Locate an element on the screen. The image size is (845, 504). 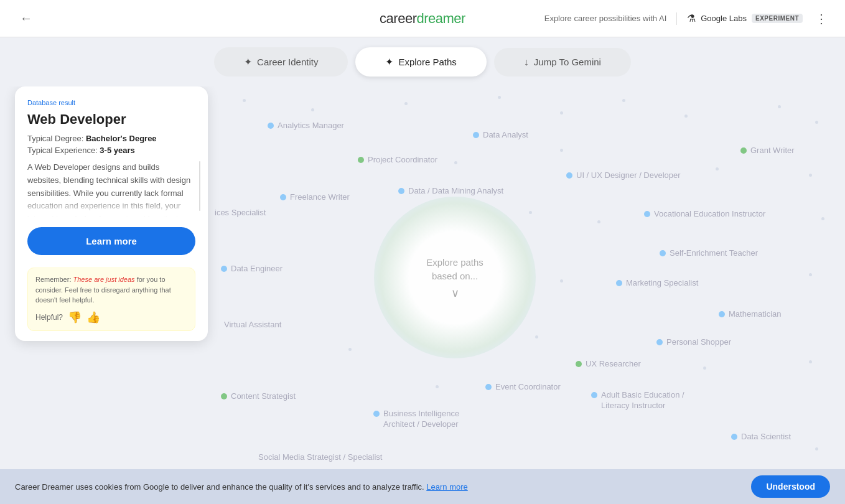
thumbs-up-button: 👍 is located at coordinates (93, 317).